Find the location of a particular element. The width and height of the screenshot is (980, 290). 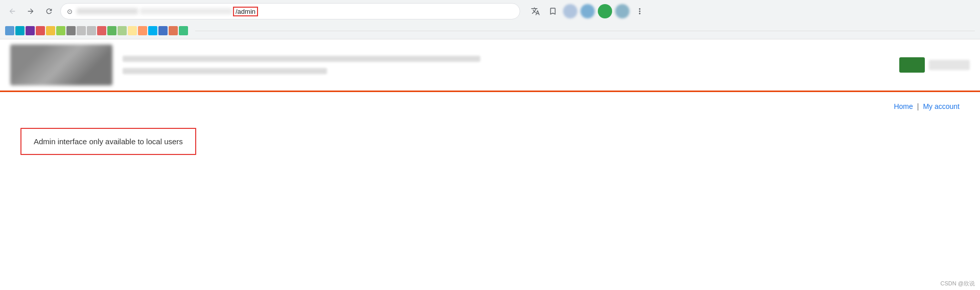

site-info-icon: ⊙ is located at coordinates (69, 11).